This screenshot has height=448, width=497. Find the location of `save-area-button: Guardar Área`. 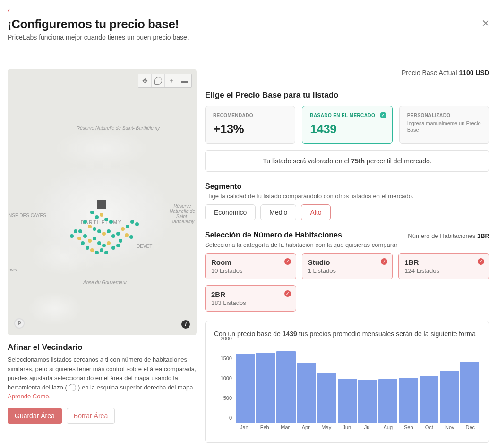

save-area-button: Guardar Área is located at coordinates (35, 416).